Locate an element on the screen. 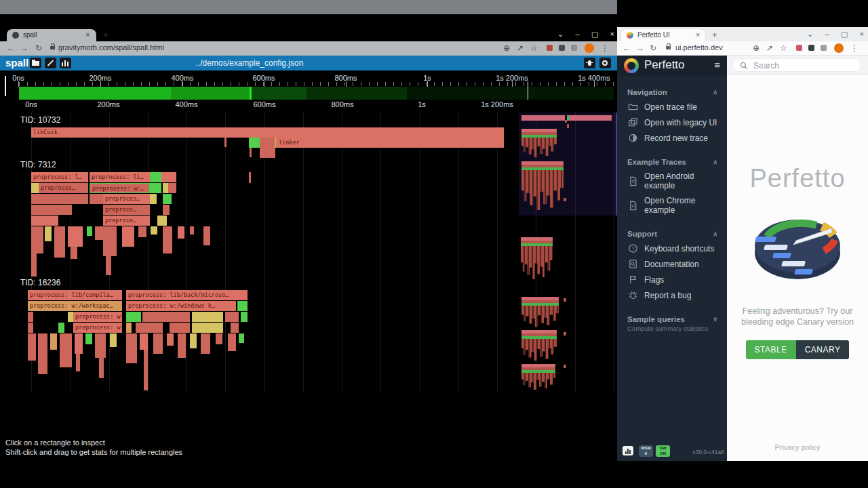 This screenshot has height=488, width=868. search-input: Search is located at coordinates (797, 65).